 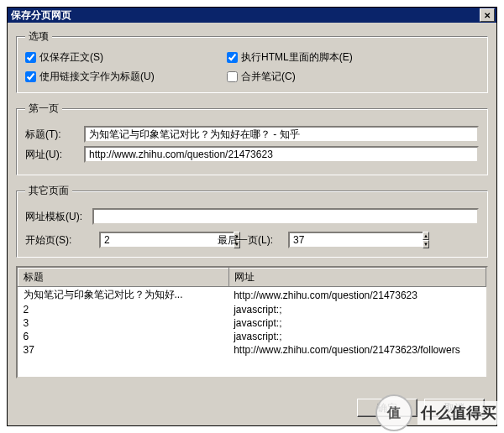 What do you see at coordinates (30, 77) in the screenshot?
I see `checkbox-link-text-as-title-input` at bounding box center [30, 77].